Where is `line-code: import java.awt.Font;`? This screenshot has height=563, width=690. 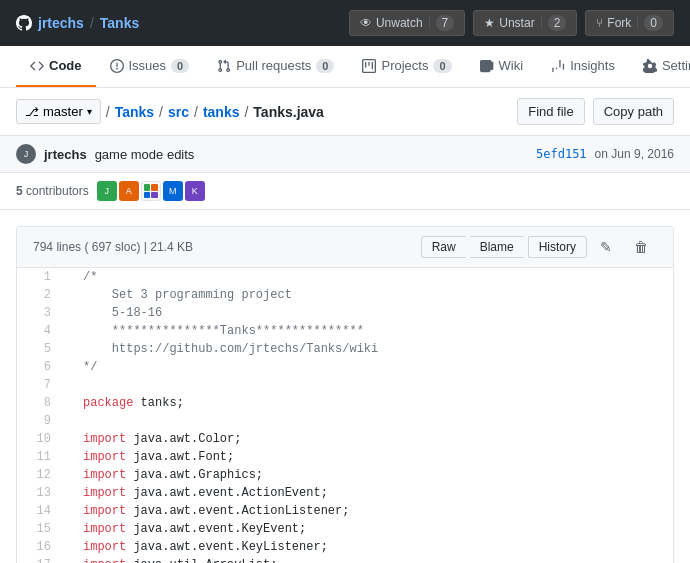
line-code: import java.awt.Font; is located at coordinates (370, 457).